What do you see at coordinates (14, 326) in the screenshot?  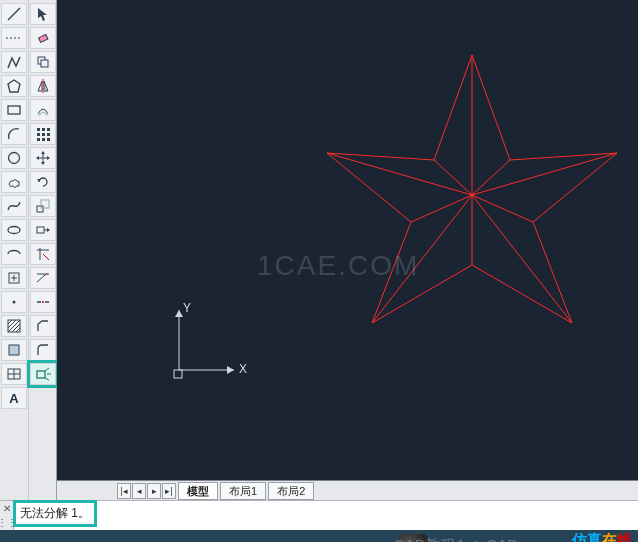 I see `hatch-icon` at bounding box center [14, 326].